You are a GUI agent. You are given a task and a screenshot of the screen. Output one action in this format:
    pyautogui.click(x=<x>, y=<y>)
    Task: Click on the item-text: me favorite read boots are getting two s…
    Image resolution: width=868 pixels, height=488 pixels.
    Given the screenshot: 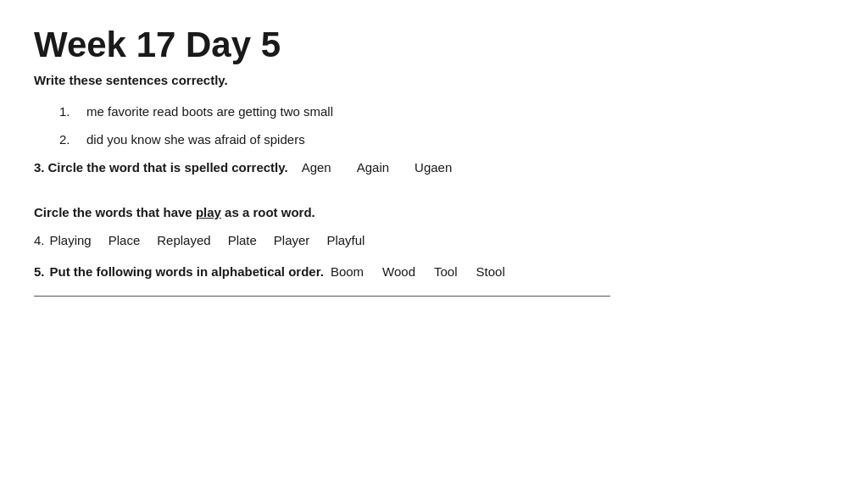 What is the action you would take?
    pyautogui.click(x=210, y=112)
    